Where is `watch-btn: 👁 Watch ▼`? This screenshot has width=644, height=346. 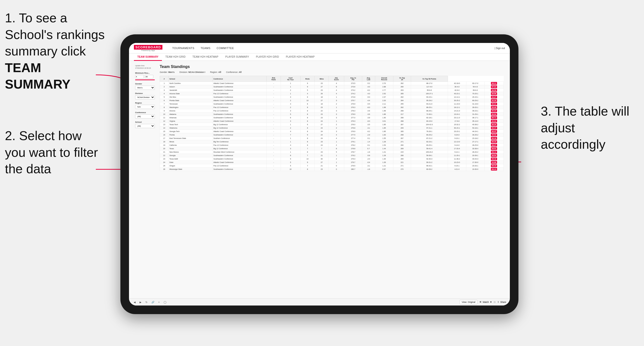 watch-btn: 👁 Watch ▼ is located at coordinates (486, 302).